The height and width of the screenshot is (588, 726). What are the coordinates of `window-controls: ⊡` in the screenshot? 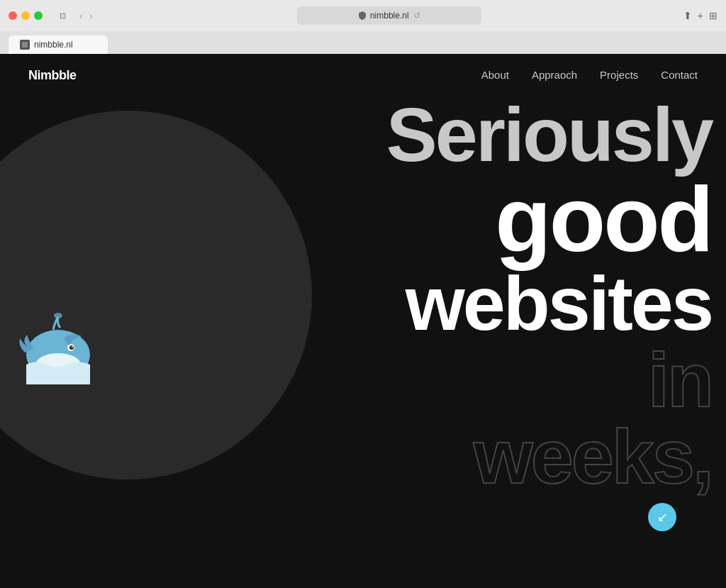 It's located at (62, 16).